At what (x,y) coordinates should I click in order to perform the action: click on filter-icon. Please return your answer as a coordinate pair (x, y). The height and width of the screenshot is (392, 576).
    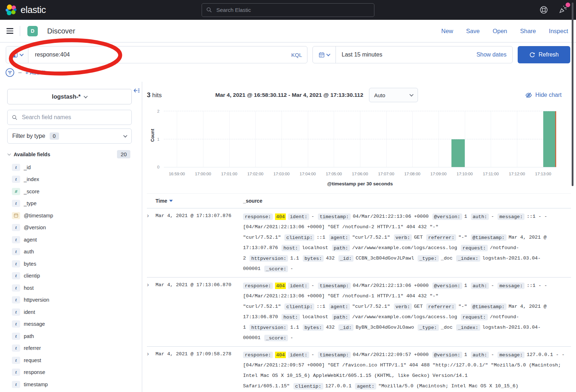
    Looking at the image, I should click on (10, 73).